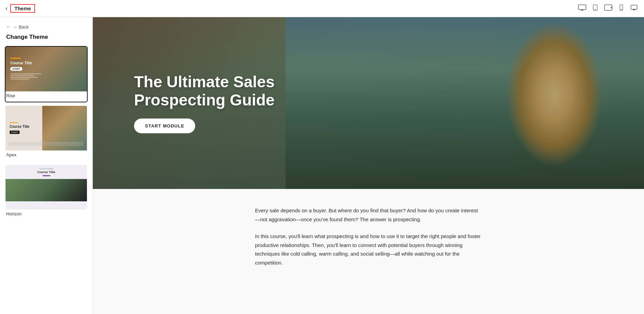  What do you see at coordinates (46, 176) in the screenshot?
I see `horizon-thumb-bar` at bounding box center [46, 176].